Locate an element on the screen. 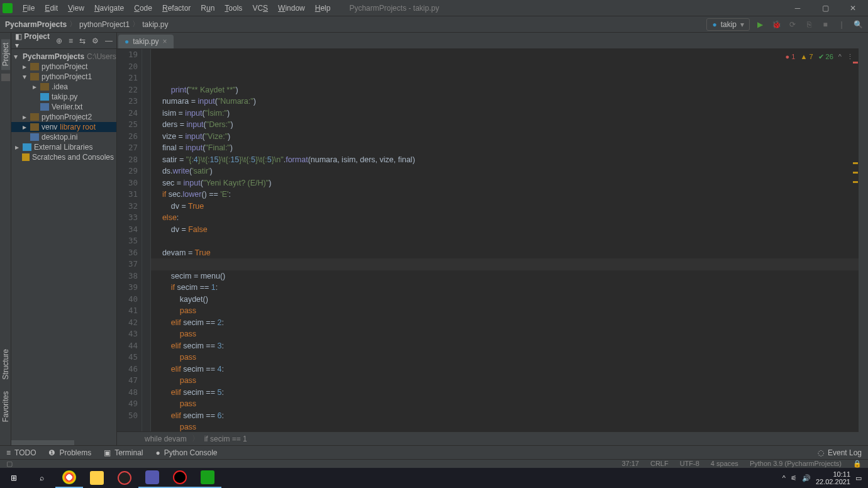 The height and width of the screenshot is (488, 868). menu-file: File is located at coordinates (29, 8).